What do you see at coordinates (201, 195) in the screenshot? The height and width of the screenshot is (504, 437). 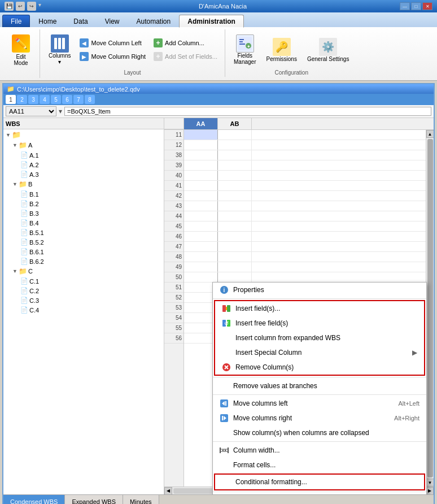 I see `cell-aa42` at bounding box center [201, 195].